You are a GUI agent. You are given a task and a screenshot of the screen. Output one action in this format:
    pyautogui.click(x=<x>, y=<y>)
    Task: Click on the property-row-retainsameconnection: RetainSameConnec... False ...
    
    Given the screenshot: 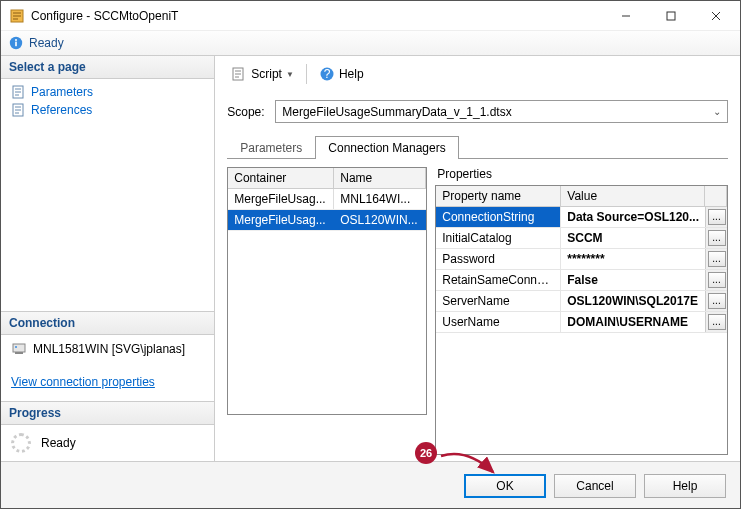 What is the action you would take?
    pyautogui.click(x=582, y=280)
    